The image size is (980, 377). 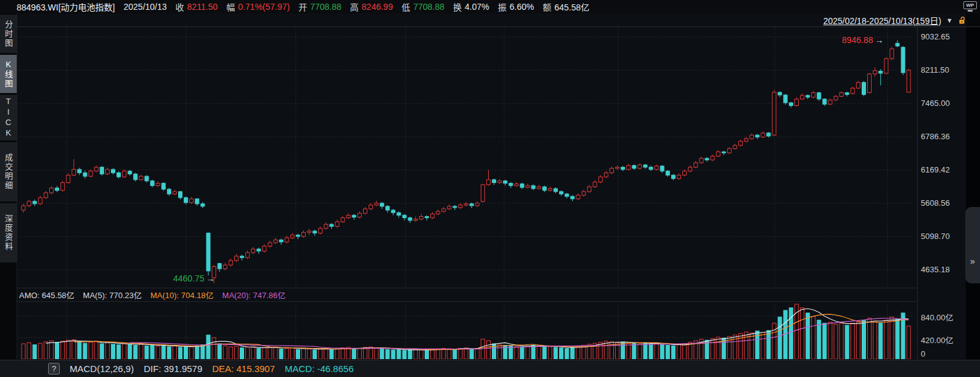 What do you see at coordinates (102, 368) in the screenshot?
I see `macd-settings: MACD(12,26,9)` at bounding box center [102, 368].